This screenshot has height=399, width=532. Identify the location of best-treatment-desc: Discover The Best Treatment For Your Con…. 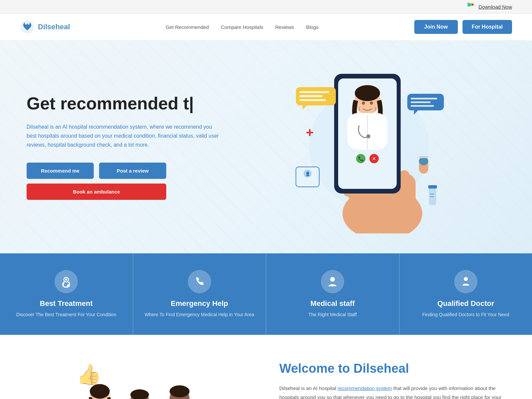
(66, 315).